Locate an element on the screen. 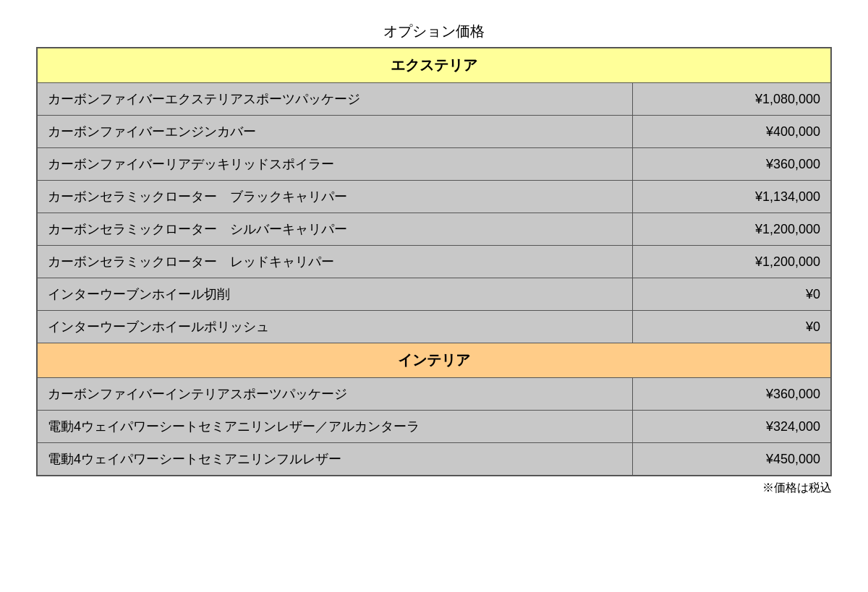  table-row-exterior-5: カーボンセラミックローター レッドキャリパー¥1,200,000 is located at coordinates (434, 262).